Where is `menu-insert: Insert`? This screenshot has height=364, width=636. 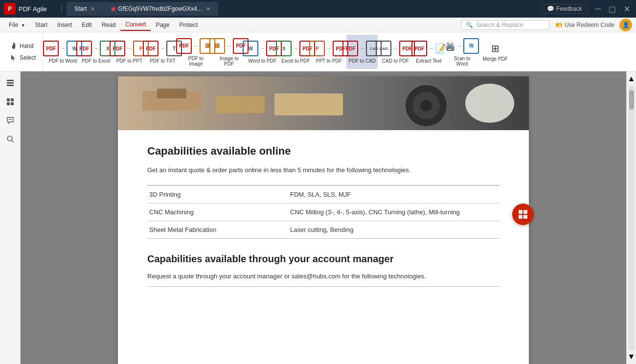 menu-insert: Insert is located at coordinates (65, 25).